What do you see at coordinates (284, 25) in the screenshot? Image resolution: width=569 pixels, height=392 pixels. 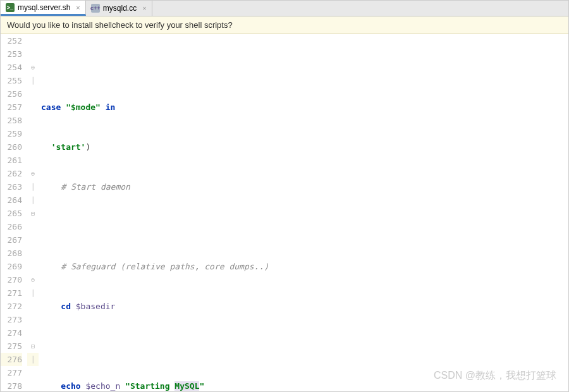 I see `shellcheck-banner: Would you like to install shellcheck to …` at bounding box center [284, 25].